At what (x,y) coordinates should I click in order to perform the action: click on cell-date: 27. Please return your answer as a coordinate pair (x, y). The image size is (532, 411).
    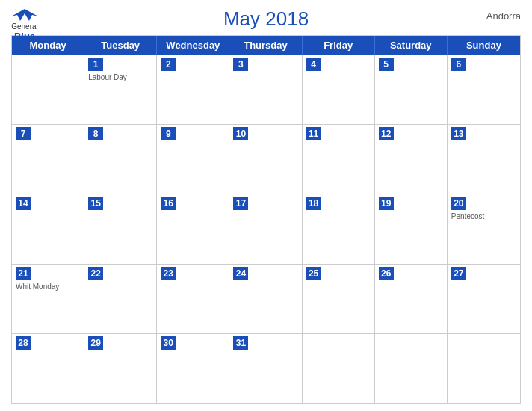
    Looking at the image, I should click on (459, 274).